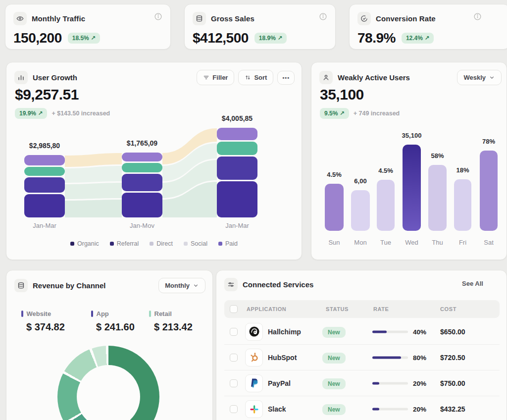  I want to click on revenue-stat-website: Website $ 374.82, so click(43, 321).